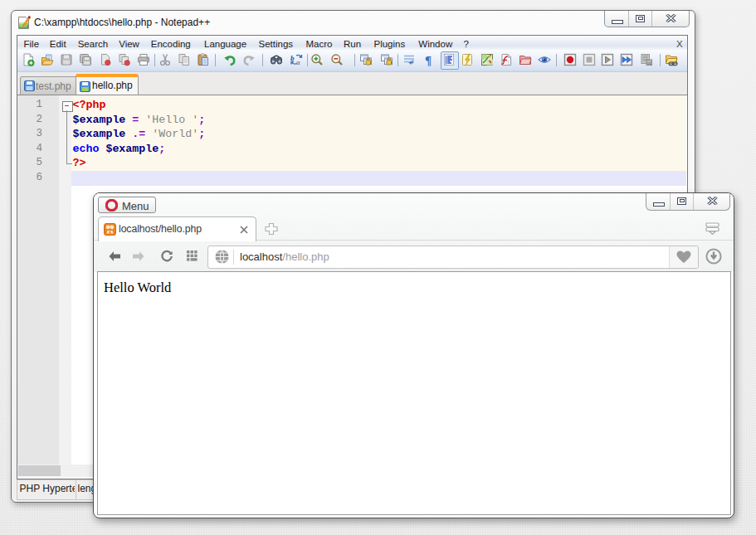 This screenshot has width=756, height=535. I want to click on svg-text: uc, so click(650, 63).